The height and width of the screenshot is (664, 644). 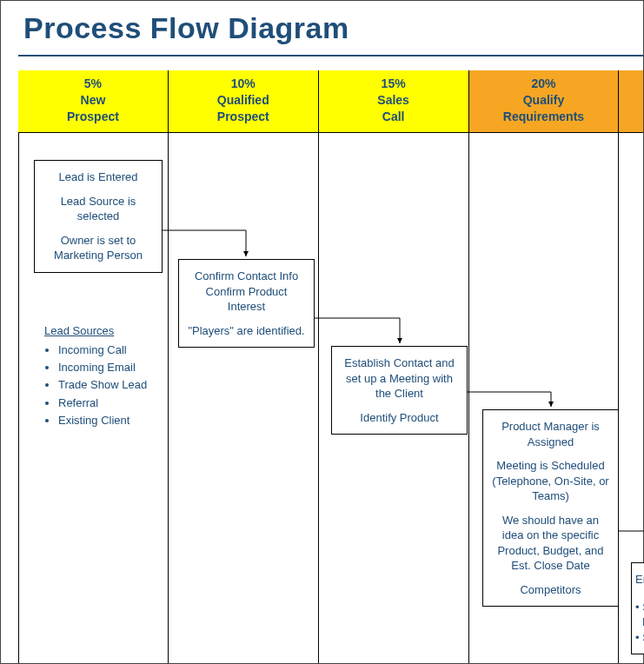 What do you see at coordinates (551, 435) in the screenshot?
I see `box4-p1: Product Manager is Assigned` at bounding box center [551, 435].